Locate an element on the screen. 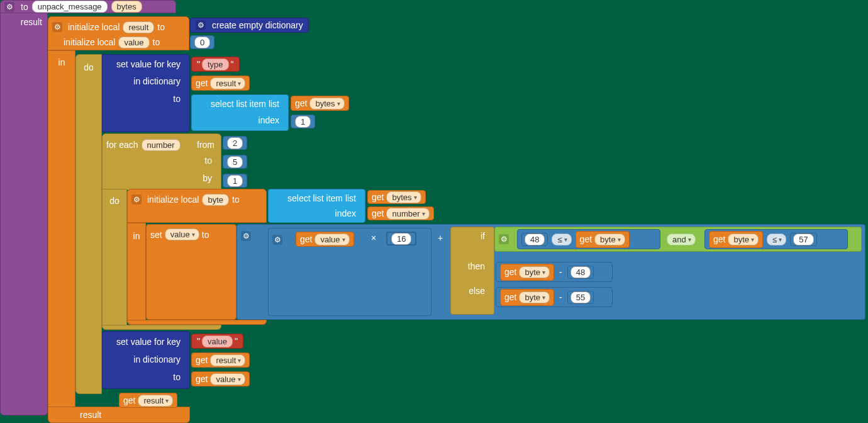 This screenshot has height=423, width=868. init-local-label2: initialize local is located at coordinates (89, 42).